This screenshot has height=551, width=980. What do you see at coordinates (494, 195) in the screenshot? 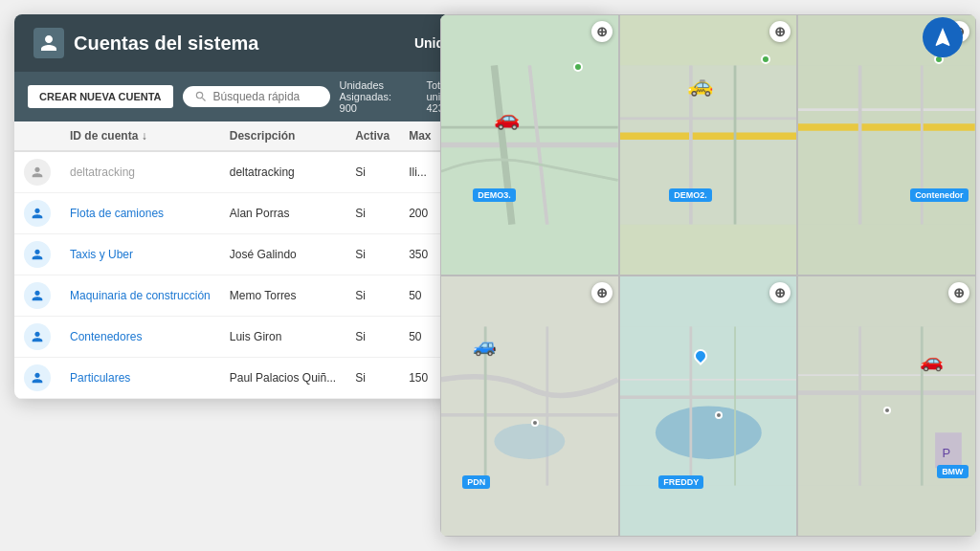
I see `map-label-demo3: DEMO3.` at bounding box center [494, 195].